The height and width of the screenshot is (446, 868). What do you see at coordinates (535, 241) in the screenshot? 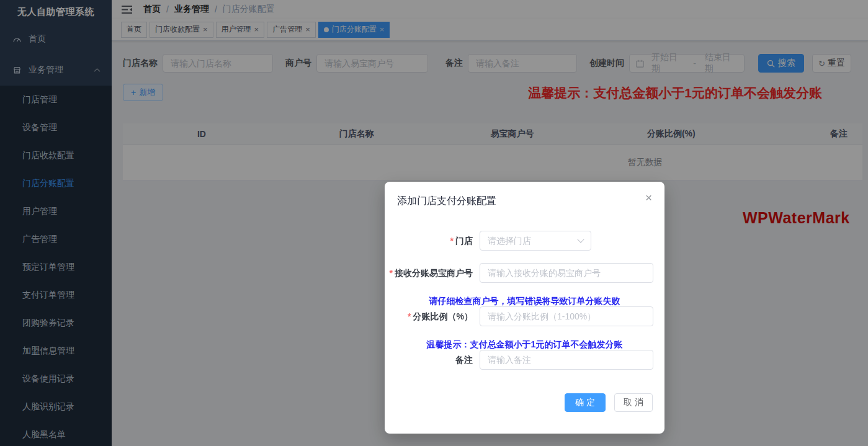
I see `store-select-input` at bounding box center [535, 241].